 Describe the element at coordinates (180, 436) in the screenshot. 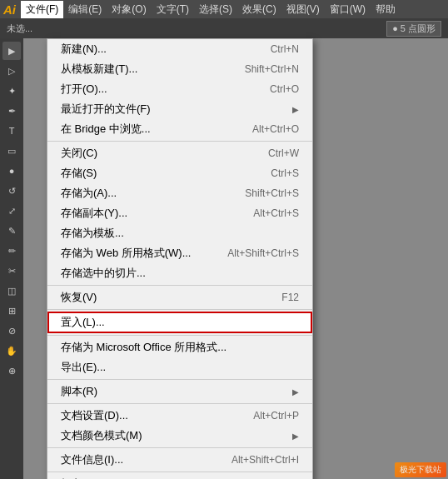

I see `menu-item: 文档颜色模式(M)▶` at that location.